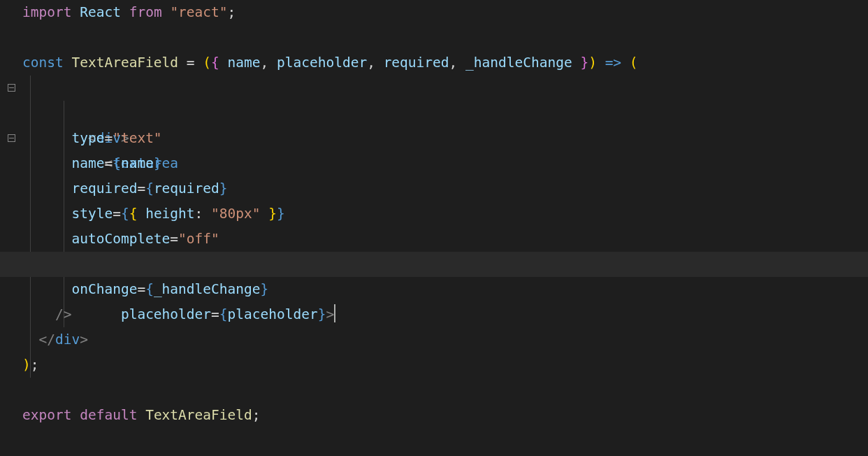 The height and width of the screenshot is (456, 868). What do you see at coordinates (445, 214) in the screenshot?
I see `code-line: style={{ height: "80px" }}` at bounding box center [445, 214].